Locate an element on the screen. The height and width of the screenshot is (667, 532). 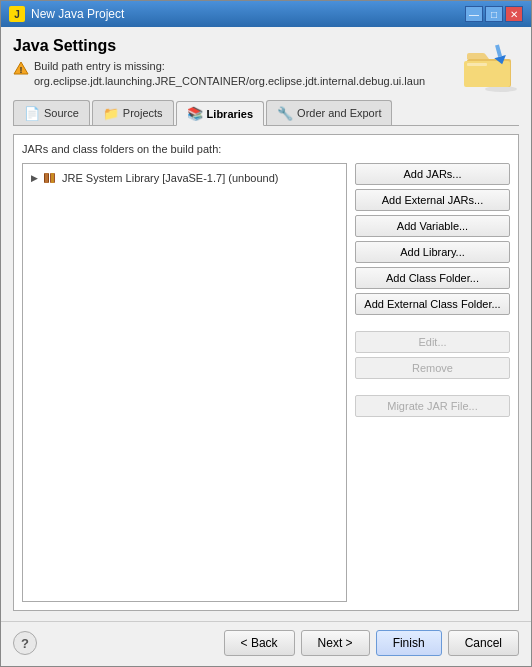
button-separator is located at coordinates (432, 323).